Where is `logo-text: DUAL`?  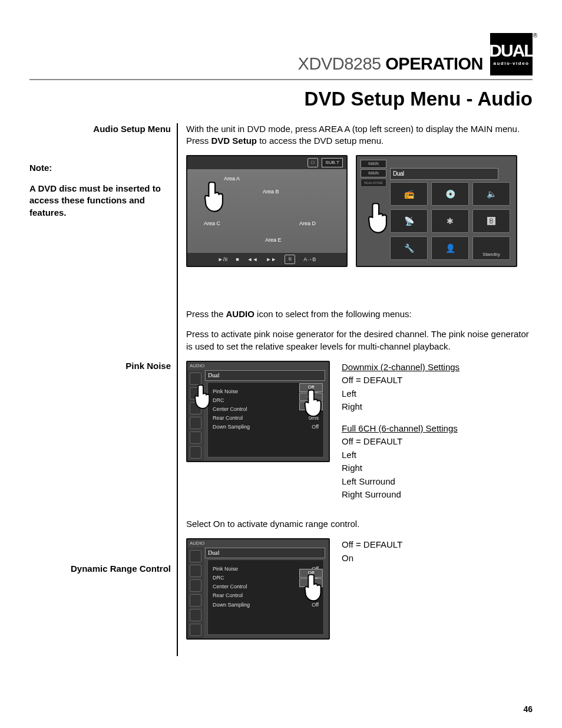
logo-text: DUAL is located at coordinates (511, 51).